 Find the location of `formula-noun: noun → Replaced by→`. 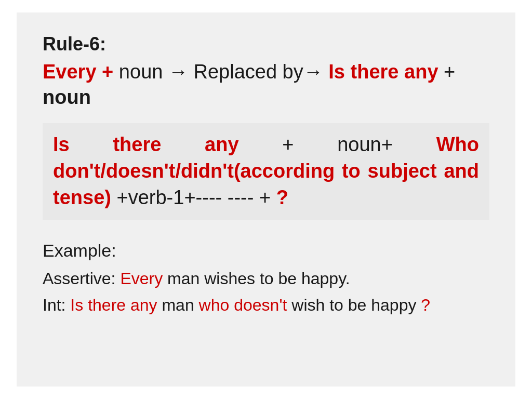

formula-noun: noun → Replaced by→ is located at coordinates (223, 72).